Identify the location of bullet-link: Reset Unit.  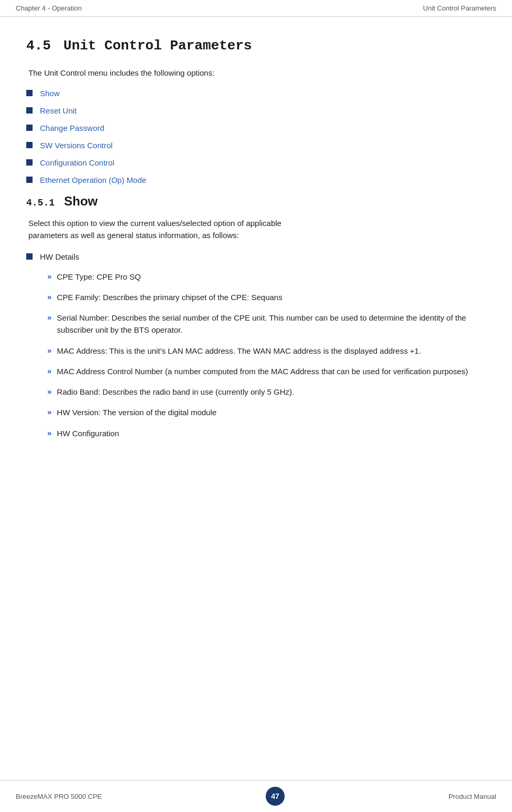
(58, 110).